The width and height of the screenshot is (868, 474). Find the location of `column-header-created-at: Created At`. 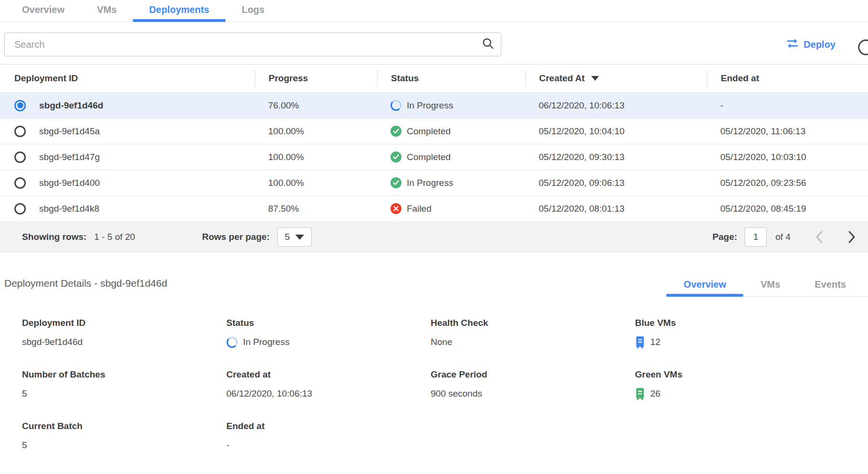

column-header-created-at: Created At is located at coordinates (616, 78).